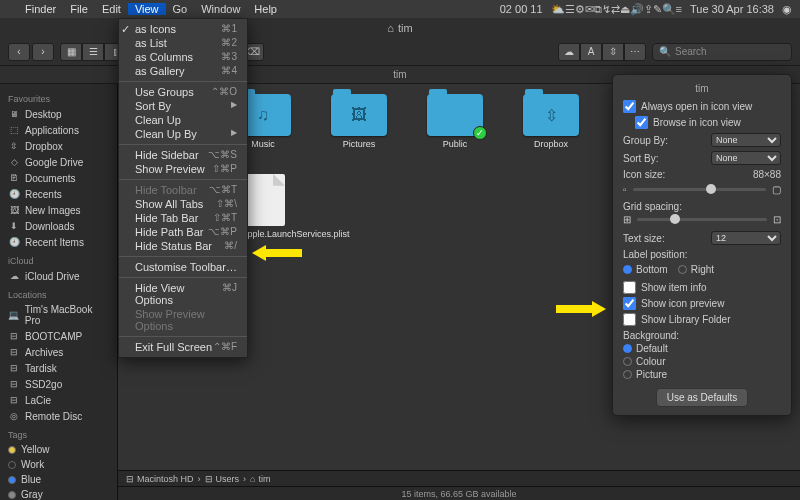 The image size is (800, 500). What do you see at coordinates (580, 9) in the screenshot?
I see `status-icon: ⚙` at bounding box center [580, 9].